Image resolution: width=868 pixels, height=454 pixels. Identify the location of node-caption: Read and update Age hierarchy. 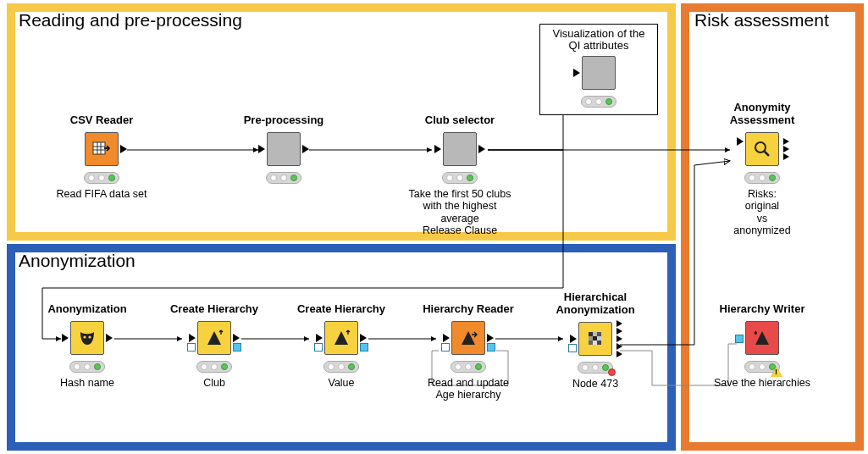
(468, 390).